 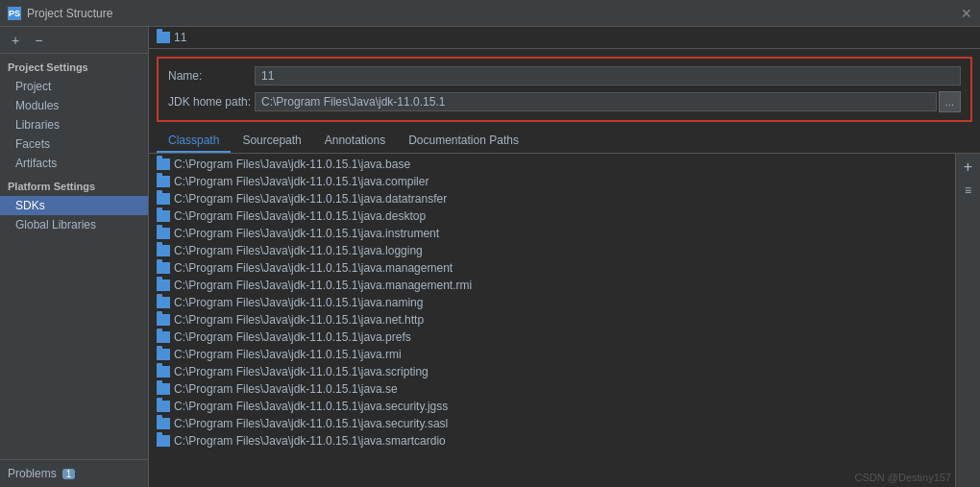 What do you see at coordinates (211, 76) in the screenshot?
I see `sdk-name-label: Name:` at bounding box center [211, 76].